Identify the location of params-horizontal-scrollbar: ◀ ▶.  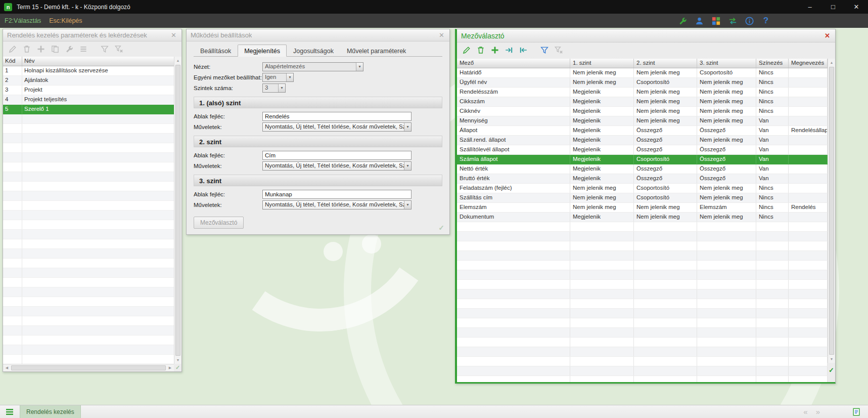
(88, 367).